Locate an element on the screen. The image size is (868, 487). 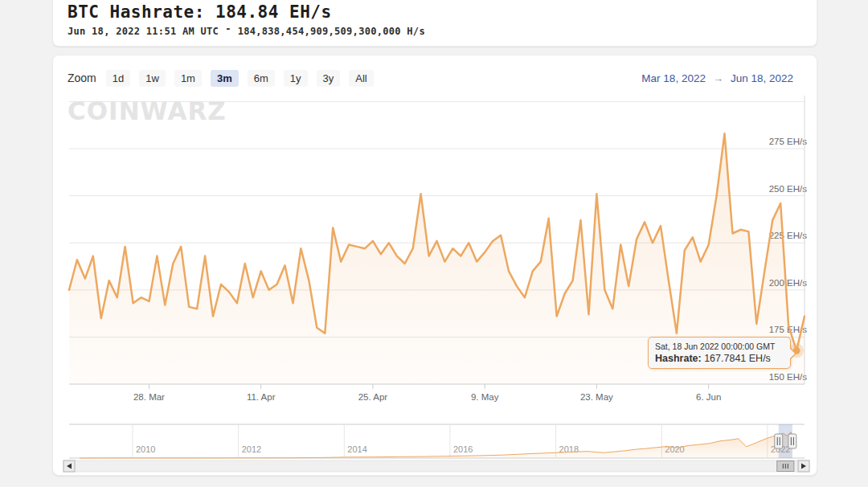
zoom-button-1w: 1w is located at coordinates (153, 79).